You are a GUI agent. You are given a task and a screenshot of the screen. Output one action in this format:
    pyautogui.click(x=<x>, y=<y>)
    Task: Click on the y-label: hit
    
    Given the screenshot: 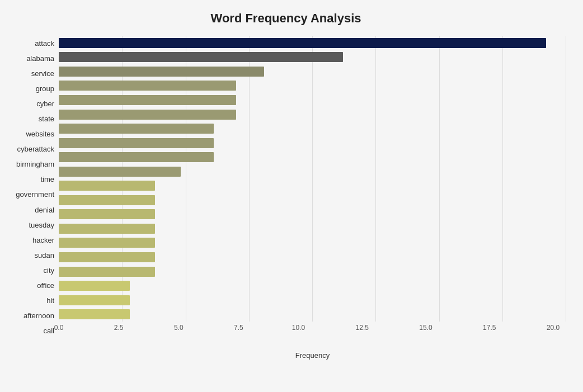 What is the action you would take?
    pyautogui.click(x=50, y=301)
    